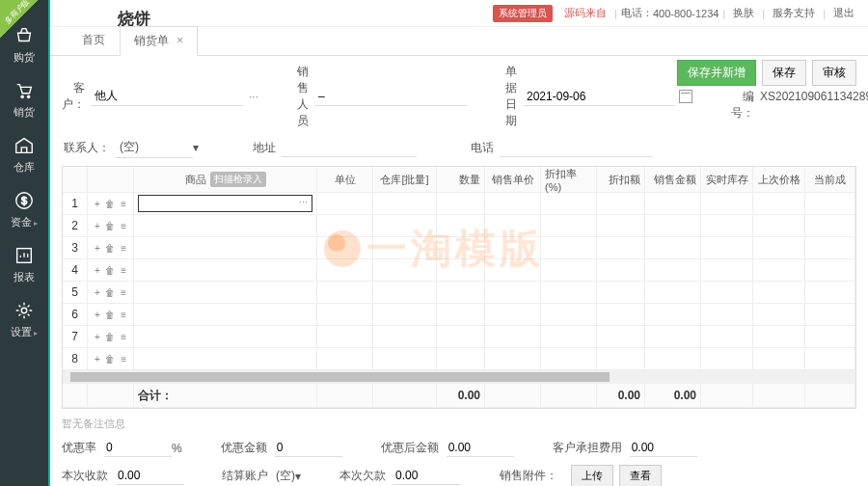 The image size is (868, 486). Describe the element at coordinates (830, 179) in the screenshot. I see `col-current-cost: 当前成` at that location.